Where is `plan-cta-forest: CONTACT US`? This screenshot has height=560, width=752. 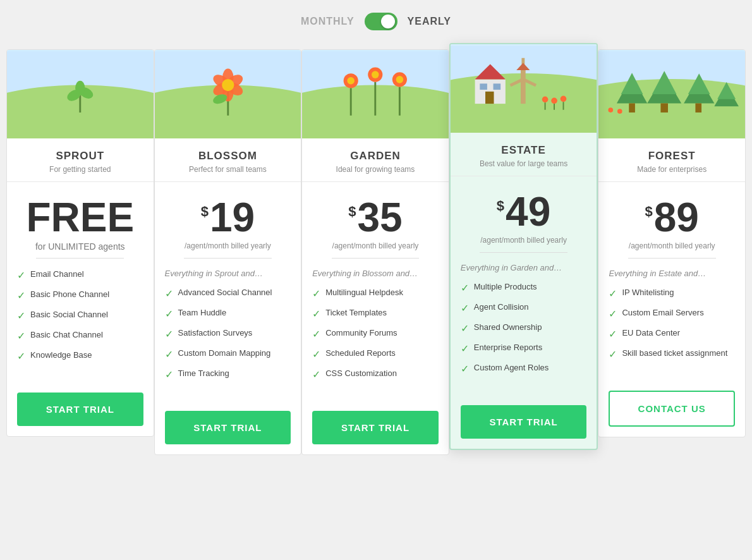
plan-cta-forest: CONTACT US is located at coordinates (672, 408).